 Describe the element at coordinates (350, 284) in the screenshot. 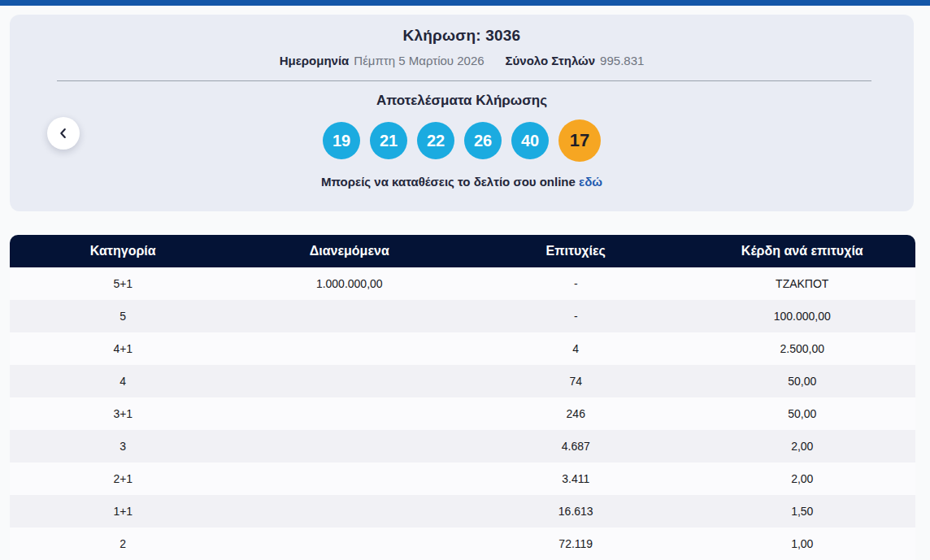

I see `cell-distributed: 1.000.000,00` at that location.